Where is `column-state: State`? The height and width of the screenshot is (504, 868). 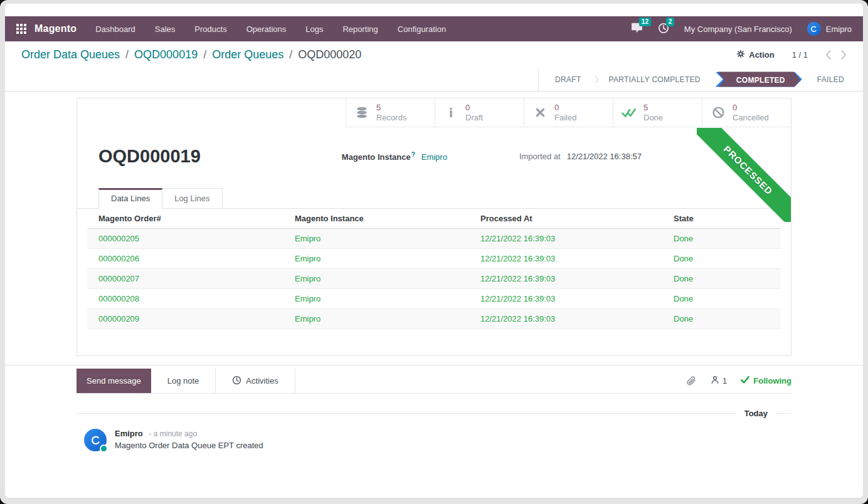
column-state: State is located at coordinates (721, 219).